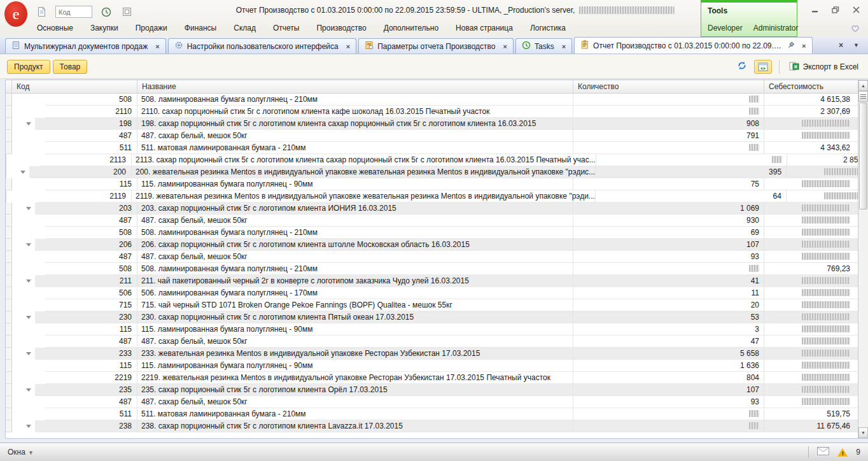 This screenshot has height=461, width=868. I want to click on table-row: 235235. сахар порционный стик 5г с логот…, so click(431, 390).